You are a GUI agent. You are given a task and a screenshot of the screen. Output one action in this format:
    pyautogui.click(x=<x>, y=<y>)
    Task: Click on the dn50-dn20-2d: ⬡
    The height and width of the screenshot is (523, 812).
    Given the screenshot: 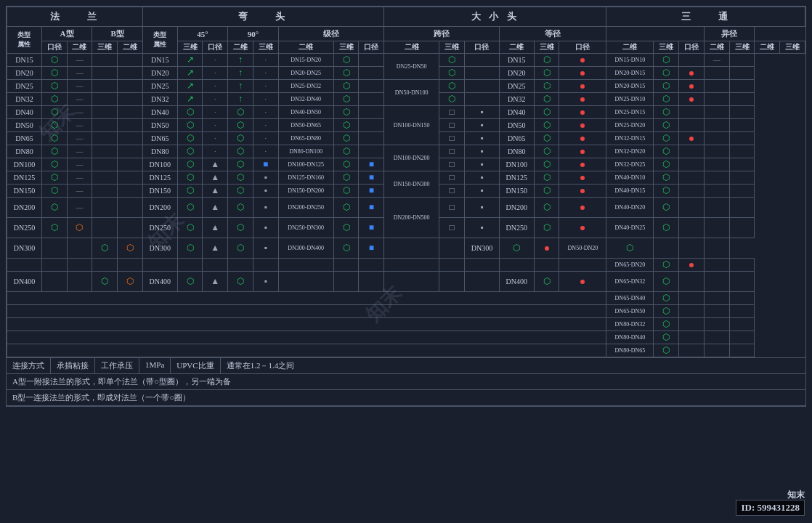 What is the action you would take?
    pyautogui.click(x=630, y=248)
    